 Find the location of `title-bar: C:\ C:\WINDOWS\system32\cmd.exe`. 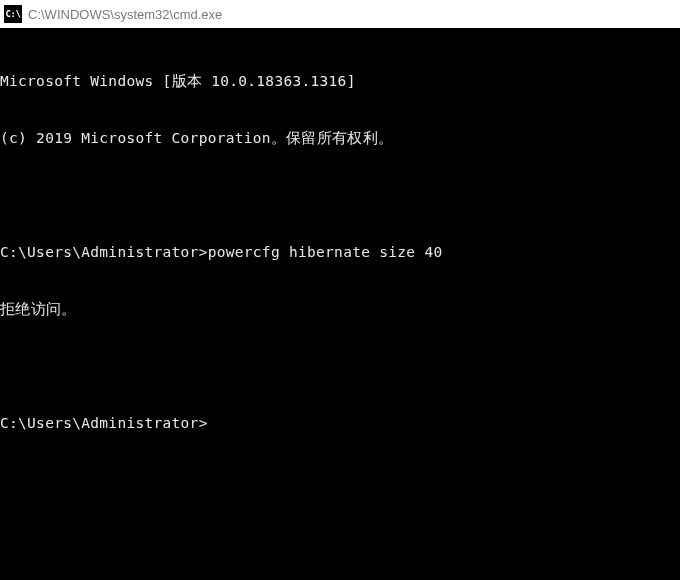

title-bar: C:\ C:\WINDOWS\system32\cmd.exe is located at coordinates (340, 14).